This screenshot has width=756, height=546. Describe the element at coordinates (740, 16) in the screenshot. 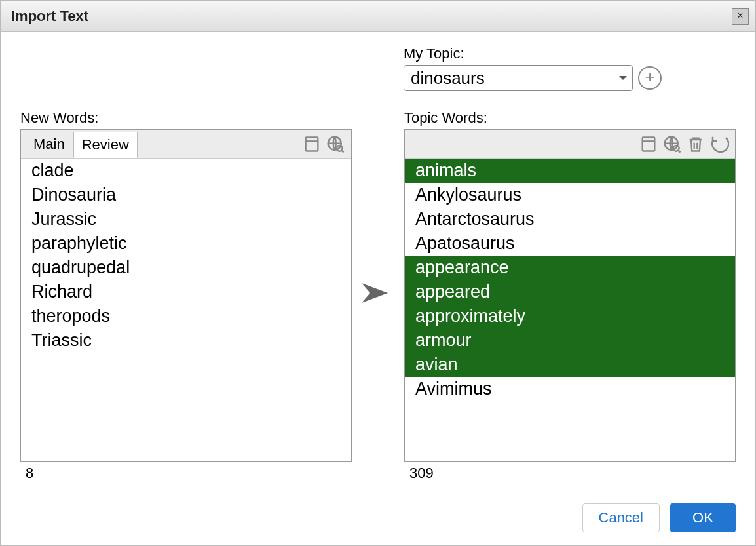

I see `close-button: ×` at that location.